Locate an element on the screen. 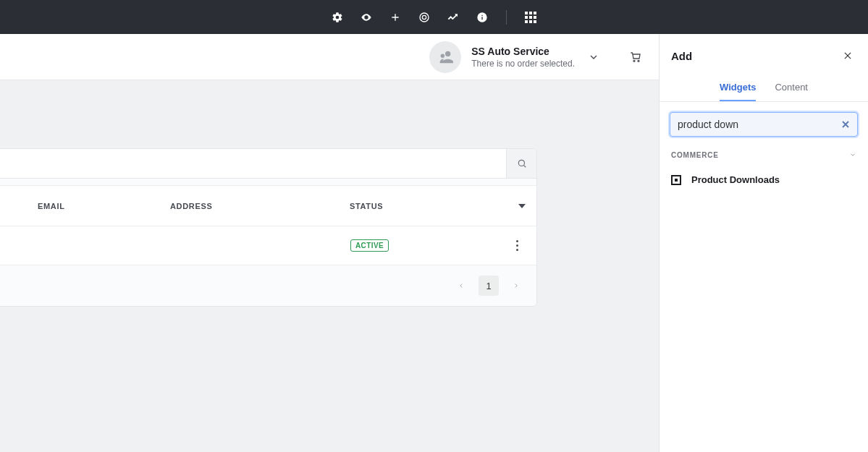 The width and height of the screenshot is (868, 452). close-icon is located at coordinates (848, 56).